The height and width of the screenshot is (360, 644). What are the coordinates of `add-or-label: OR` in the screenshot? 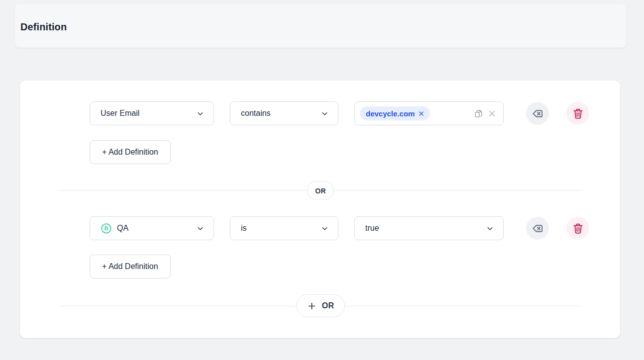 It's located at (328, 306).